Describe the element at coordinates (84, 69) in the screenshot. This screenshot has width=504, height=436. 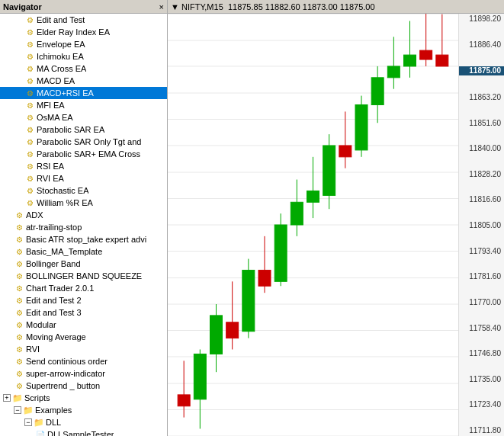
I see `tree-item-ma-cross-ea: ⚙ MA Cross EA` at that location.